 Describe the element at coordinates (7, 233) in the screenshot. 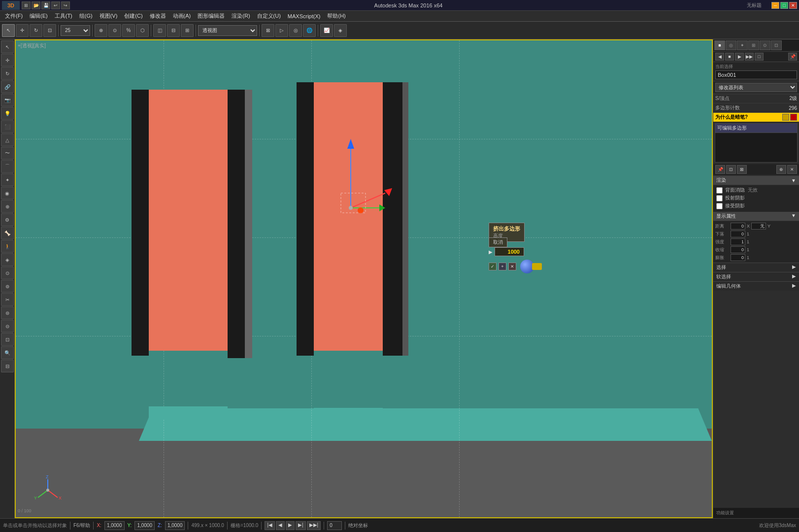

I see `left-tool-bones: 🦴` at that location.